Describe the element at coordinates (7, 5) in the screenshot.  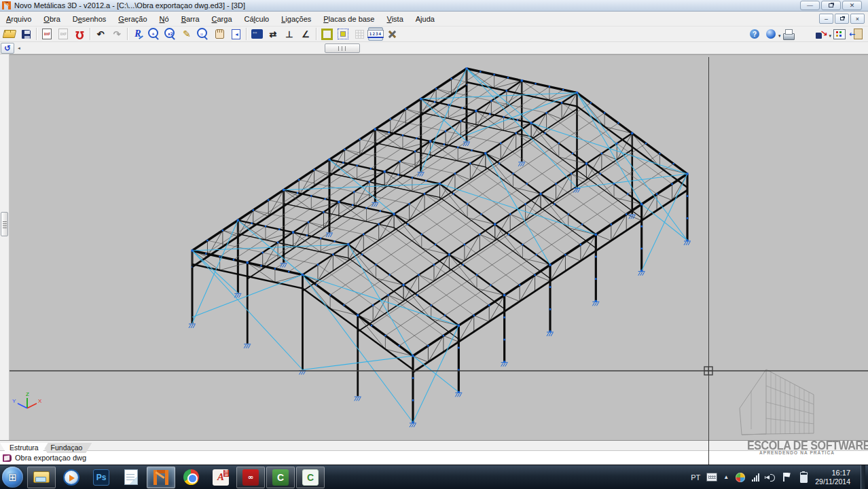
I see `app-icon` at that location.